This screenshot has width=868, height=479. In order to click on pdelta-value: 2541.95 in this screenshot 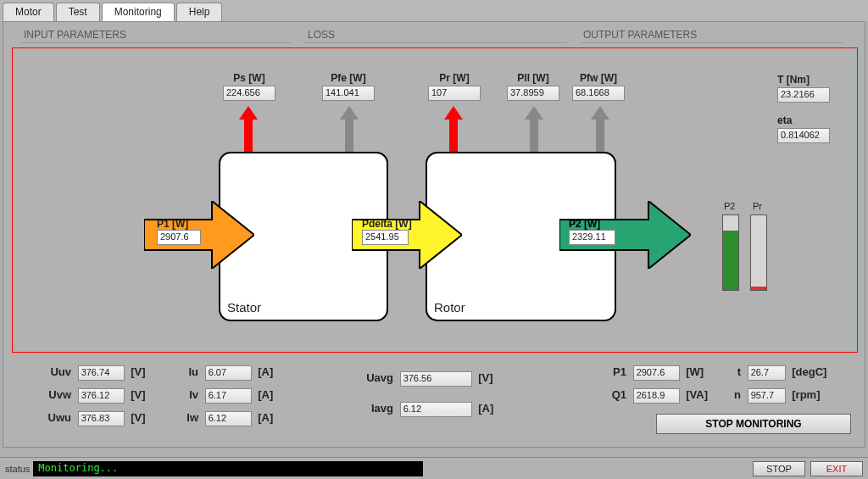, I will do `click(385, 237)`.